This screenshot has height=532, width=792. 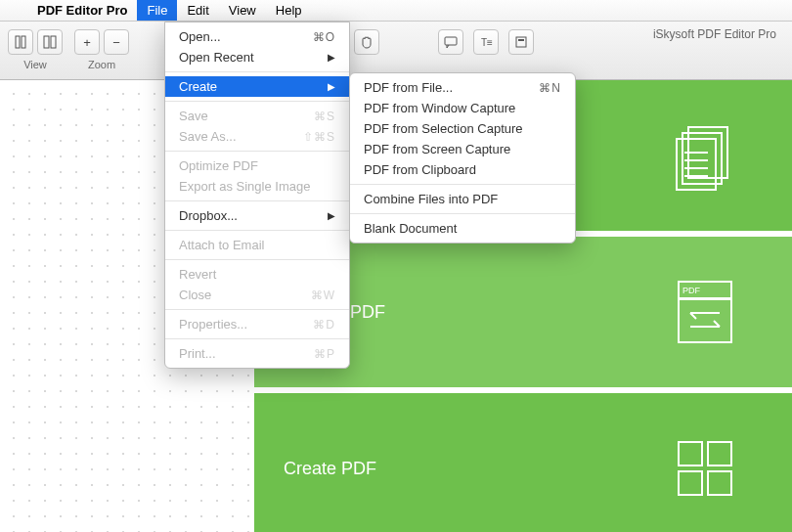 I want to click on file-menu-item: Create▶, so click(x=257, y=86).